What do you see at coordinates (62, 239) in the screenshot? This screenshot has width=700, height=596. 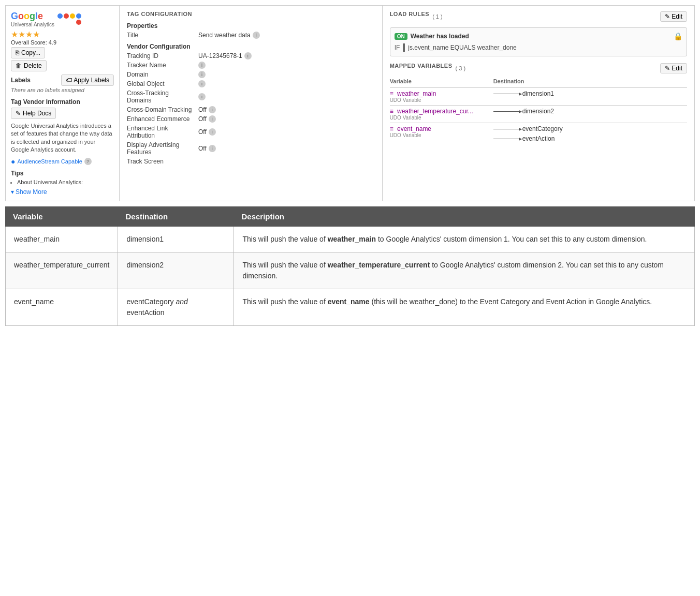 I see `variable-cell: weather_main` at bounding box center [62, 239].